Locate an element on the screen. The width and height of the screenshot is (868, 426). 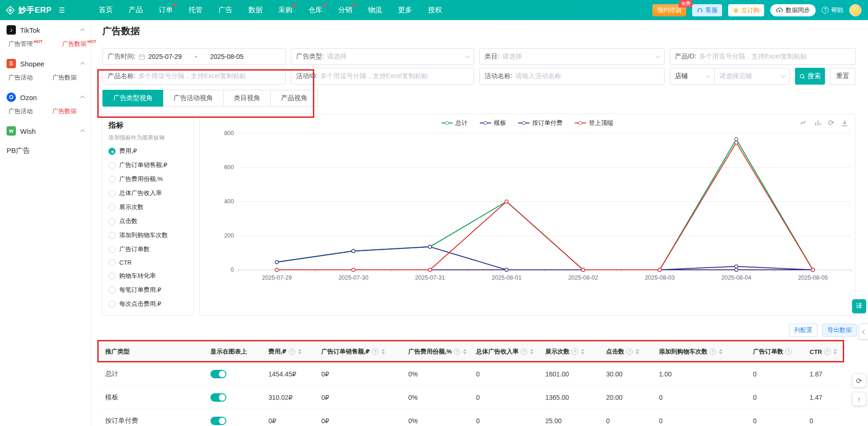
nav-item-11: 授权 is located at coordinates (435, 10).